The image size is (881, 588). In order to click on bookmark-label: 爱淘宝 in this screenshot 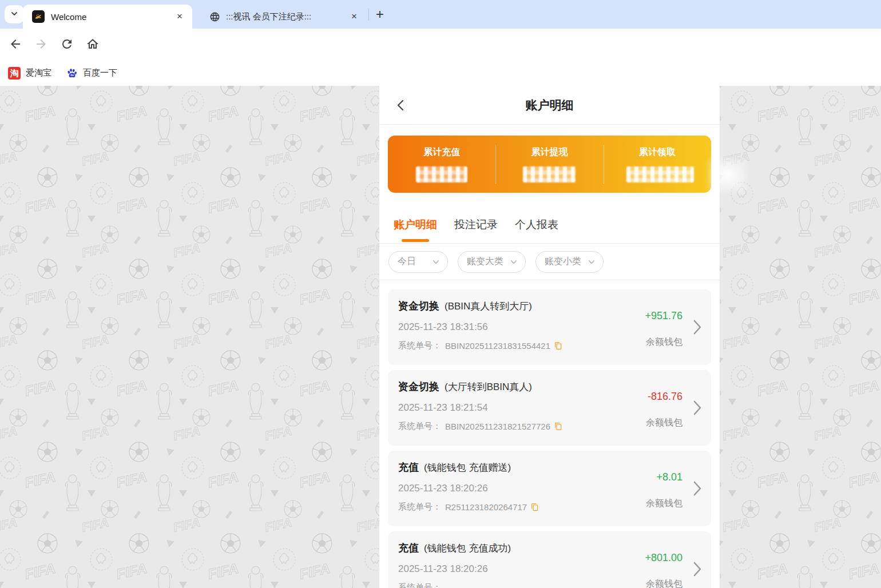, I will do `click(39, 73)`.